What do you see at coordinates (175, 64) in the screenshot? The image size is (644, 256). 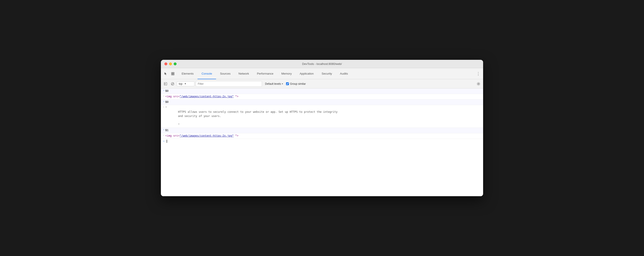 I see `maximize-button` at bounding box center [175, 64].